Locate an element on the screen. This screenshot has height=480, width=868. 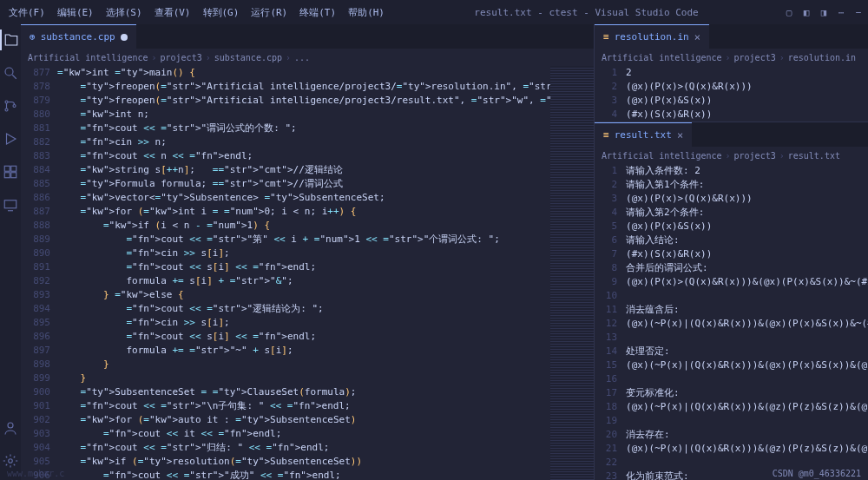
left-gutter: 8778788798808818828838848858868878888898… is located at coordinates (39, 273).